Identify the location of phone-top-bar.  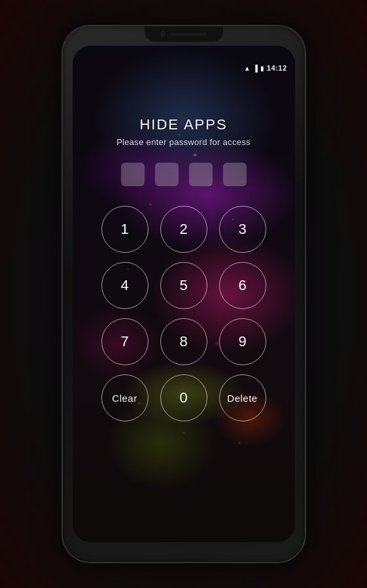
(184, 34).